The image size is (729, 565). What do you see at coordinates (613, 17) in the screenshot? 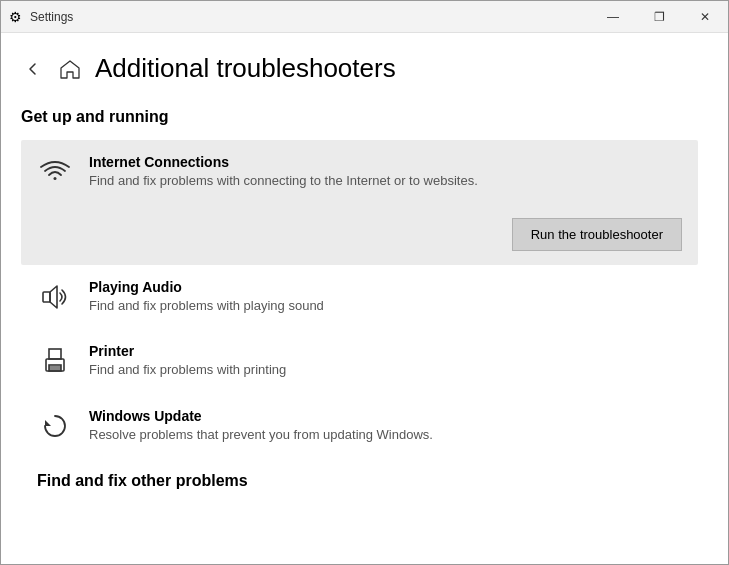
I see `minimize-button: —` at bounding box center [613, 17].